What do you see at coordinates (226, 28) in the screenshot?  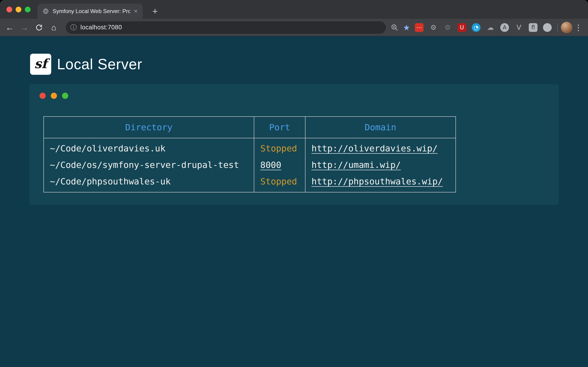 I see `address-bar: ⓘ localhost:7080` at bounding box center [226, 28].